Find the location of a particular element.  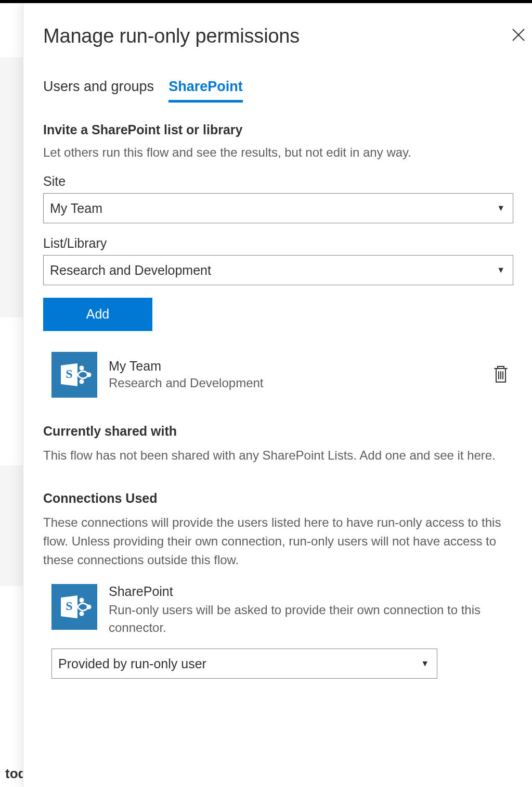

bg-truncated-text: tod is located at coordinates (13, 777).